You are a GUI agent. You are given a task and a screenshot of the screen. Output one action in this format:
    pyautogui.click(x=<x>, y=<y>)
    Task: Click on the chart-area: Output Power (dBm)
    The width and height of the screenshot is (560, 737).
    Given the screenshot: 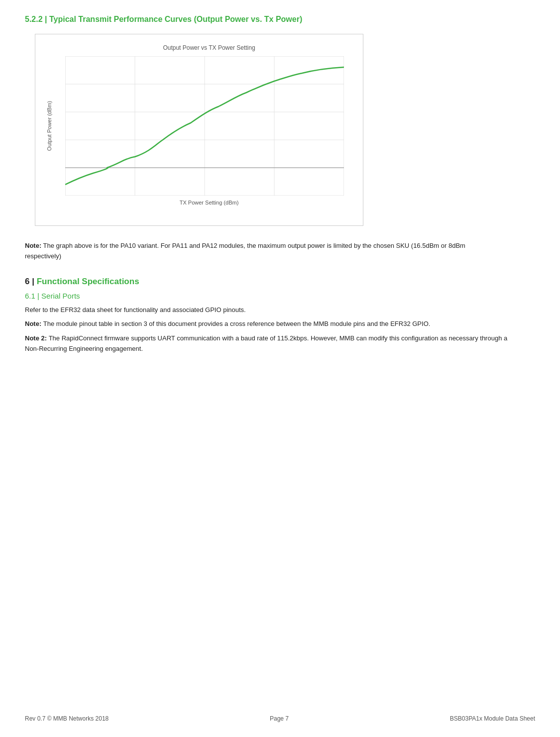 What is the action you would take?
    pyautogui.click(x=205, y=126)
    